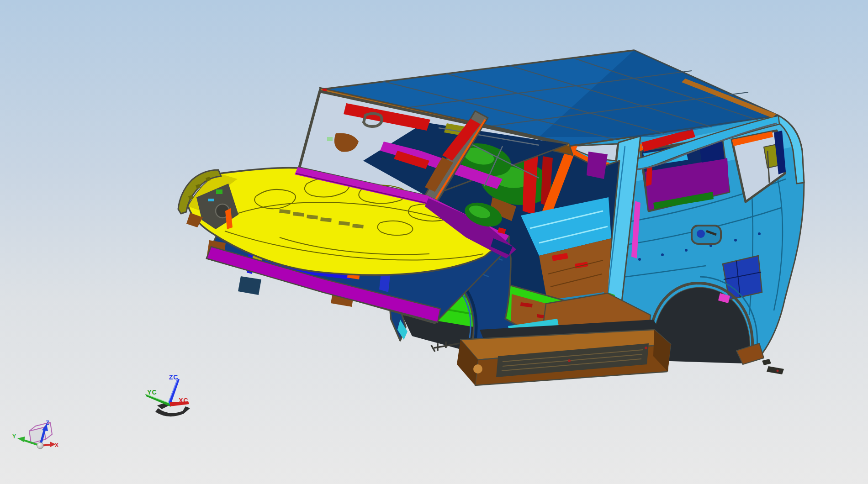 This screenshot has width=868, height=484. What do you see at coordinates (701, 234) in the screenshot?
I see `handle-glint` at bounding box center [701, 234].